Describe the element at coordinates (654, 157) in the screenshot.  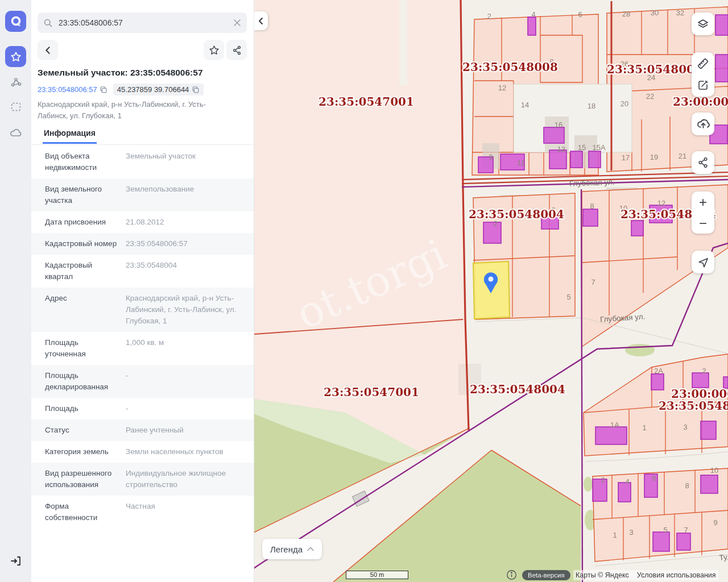
I see `parcel-number: 19` at that location.